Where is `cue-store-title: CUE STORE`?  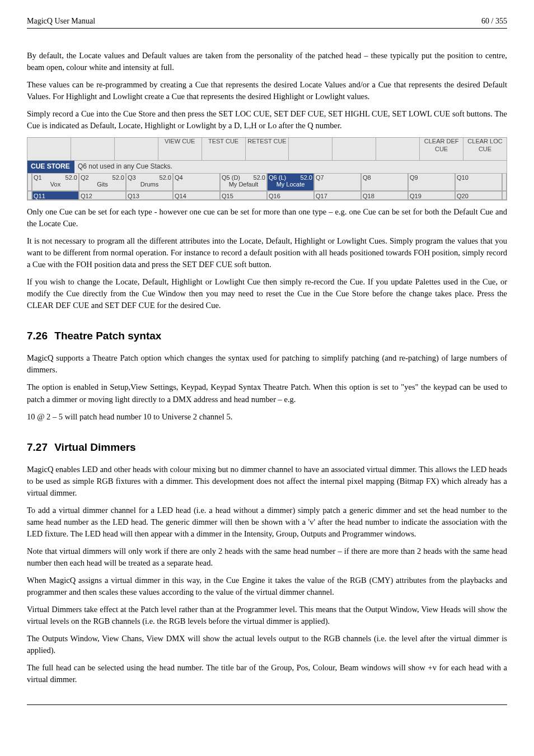
cue-store-title: CUE STORE is located at coordinates (51, 167).